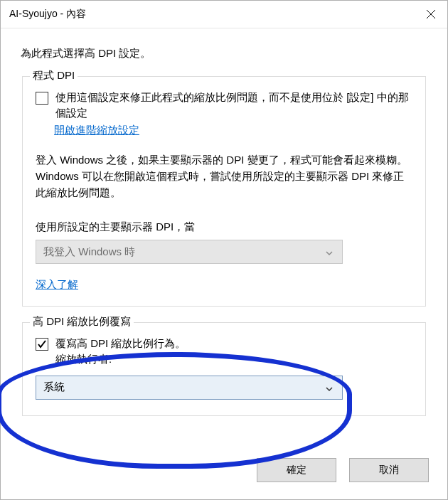  I want to click on close-icon, so click(431, 14).